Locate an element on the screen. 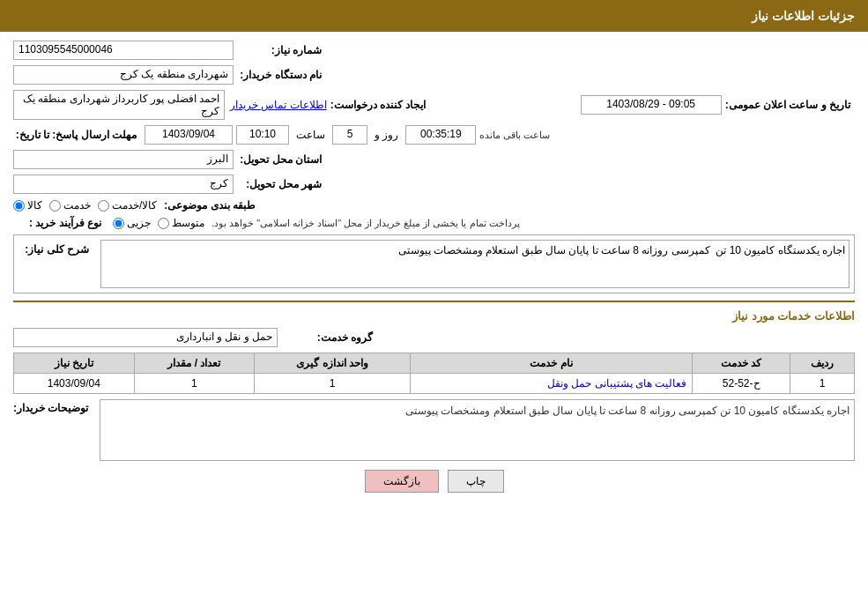 The image size is (868, 609). creator-label: ایجاد کننده درخواست: is located at coordinates (379, 105).